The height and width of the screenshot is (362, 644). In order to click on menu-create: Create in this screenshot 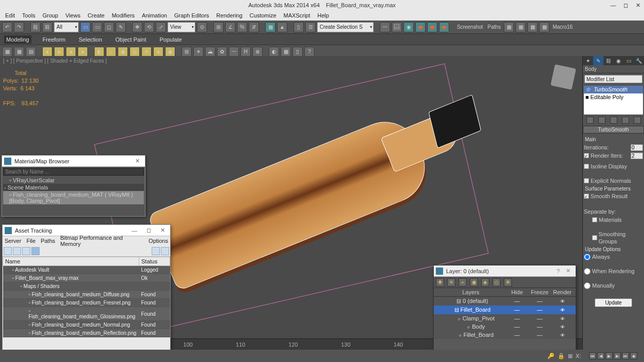, I will do `click(96, 15)`.